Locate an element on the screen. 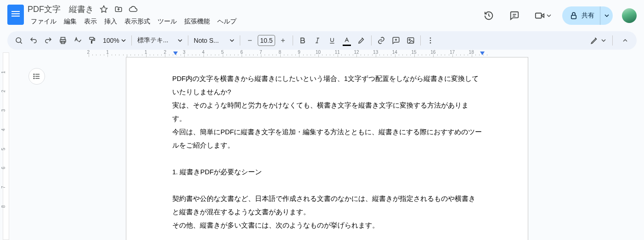 The height and width of the screenshot is (240, 644). italic-icon is located at coordinates (317, 40).